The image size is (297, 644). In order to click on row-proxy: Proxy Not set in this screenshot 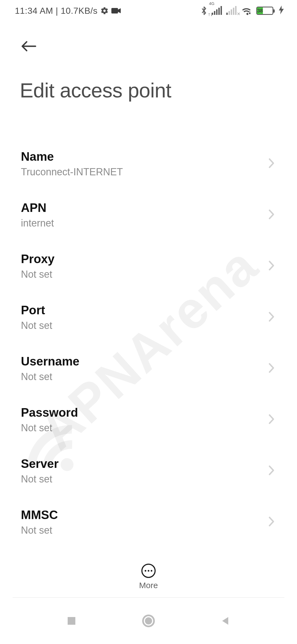, I will do `click(148, 268)`.